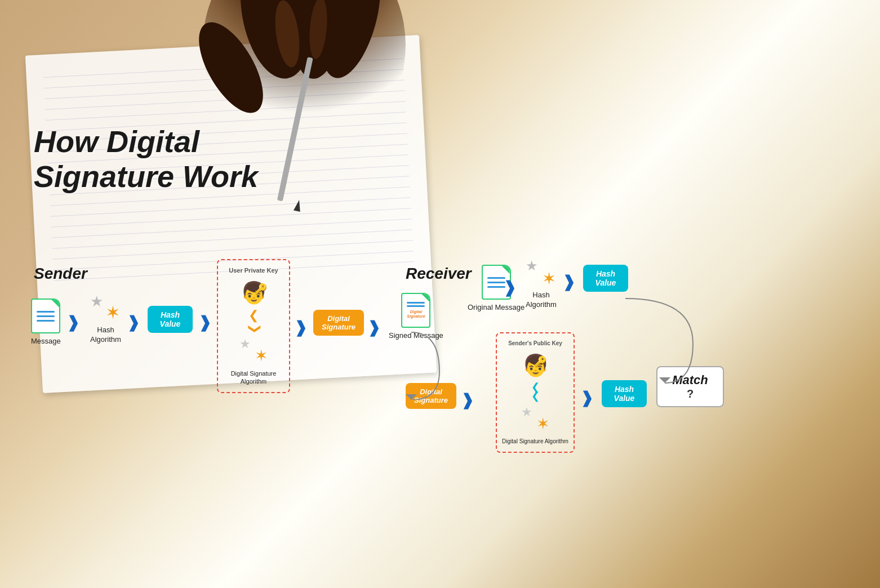  Describe the element at coordinates (690, 386) in the screenshot. I see `match-box: Match ?` at that location.